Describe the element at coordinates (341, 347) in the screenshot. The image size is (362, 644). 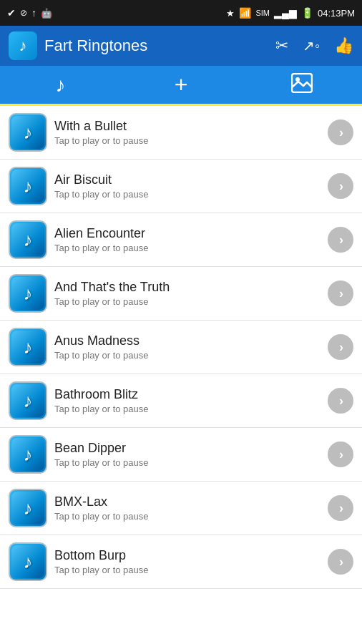
I see `item-chevron-4: ›` at that location.